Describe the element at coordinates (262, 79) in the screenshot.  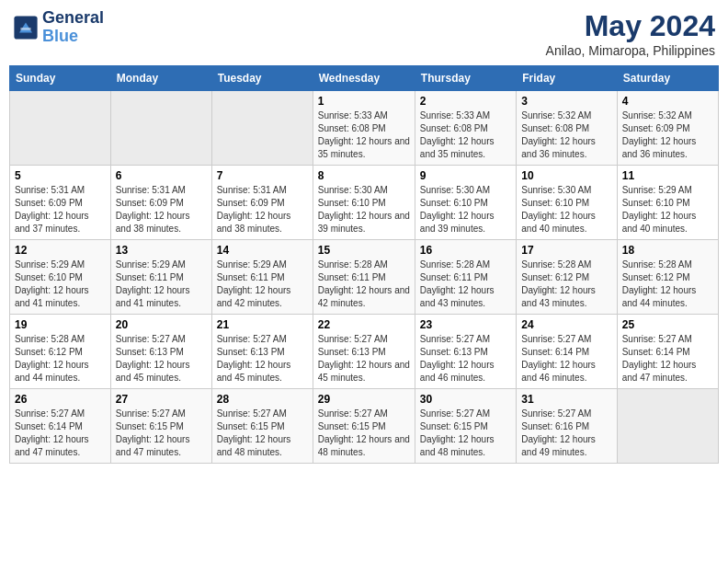
I see `weekday-header-cell: Tuesday` at that location.